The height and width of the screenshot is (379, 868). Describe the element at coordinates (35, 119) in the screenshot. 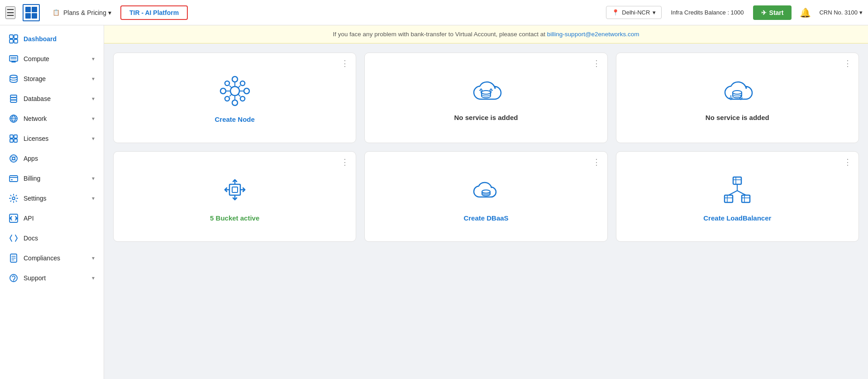

I see `sidebar-network-label: Network` at that location.